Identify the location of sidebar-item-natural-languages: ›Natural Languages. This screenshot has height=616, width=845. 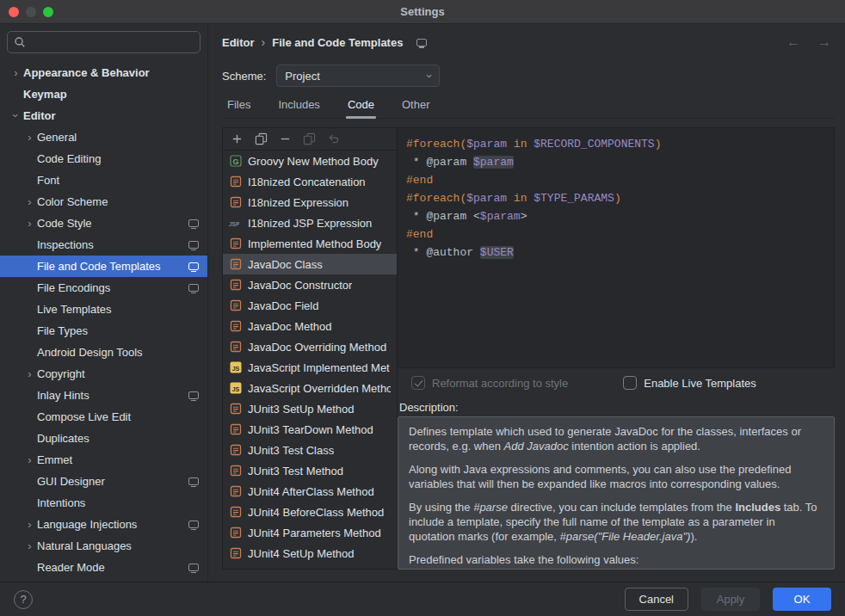
(103, 545).